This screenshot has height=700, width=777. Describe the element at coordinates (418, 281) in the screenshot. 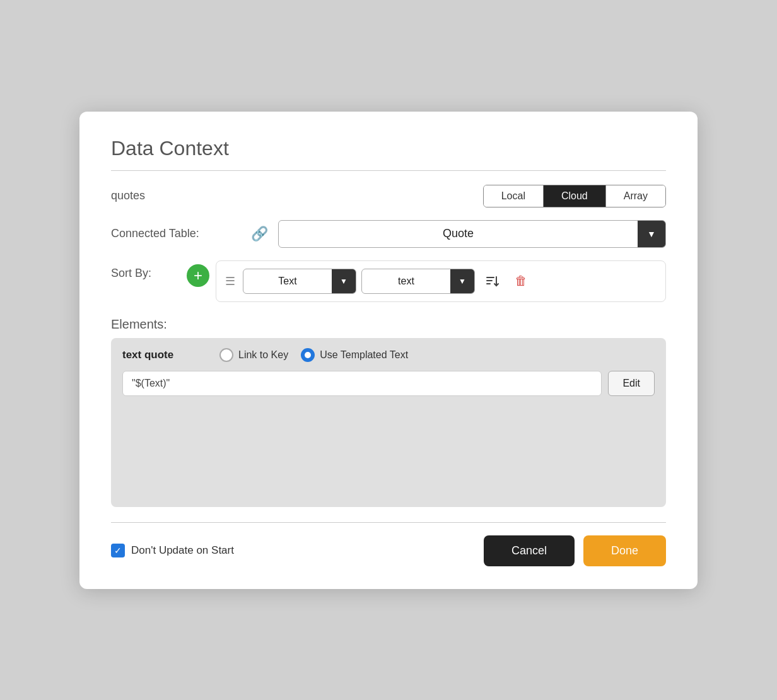

I see `sort-order-dropdown: text ▼` at that location.